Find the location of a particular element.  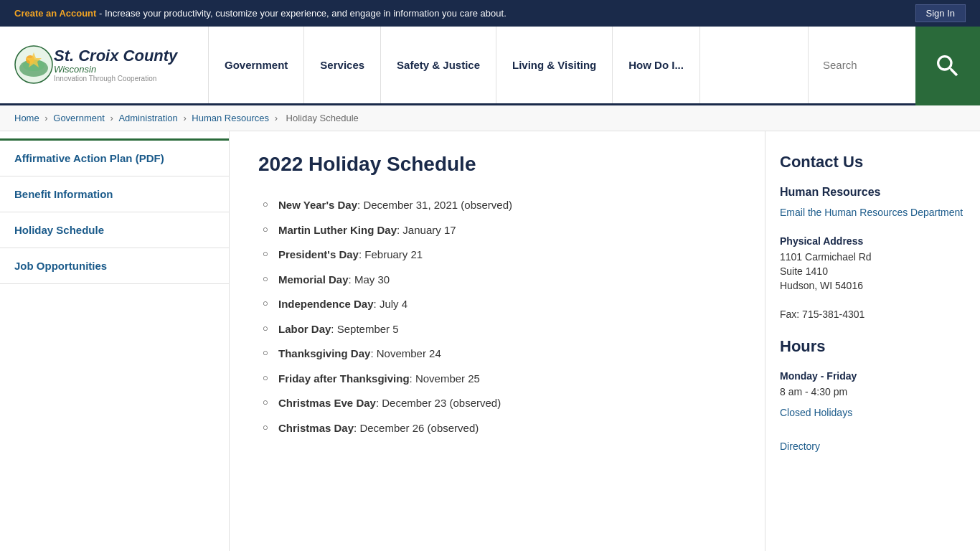

top-bar-description: - Increase your productivity, customize … is located at coordinates (301, 13).